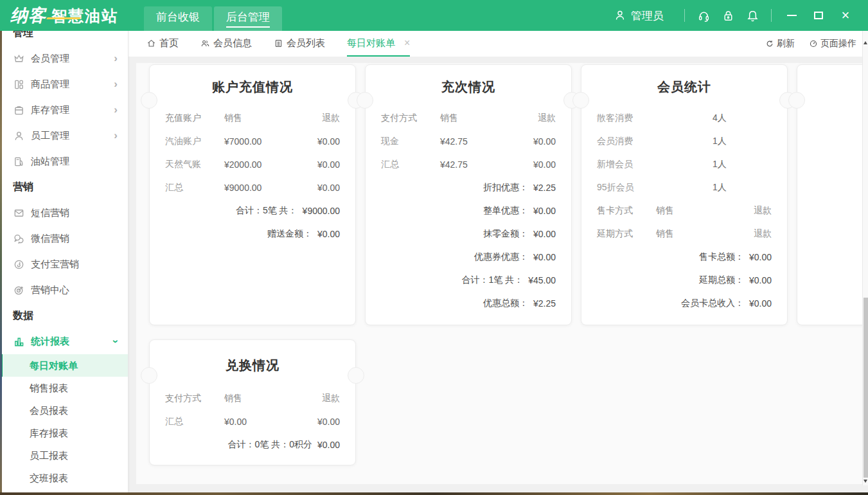 This screenshot has height=495, width=868. Describe the element at coordinates (865, 481) in the screenshot. I see `scroll-down-arrow-icon` at that location.